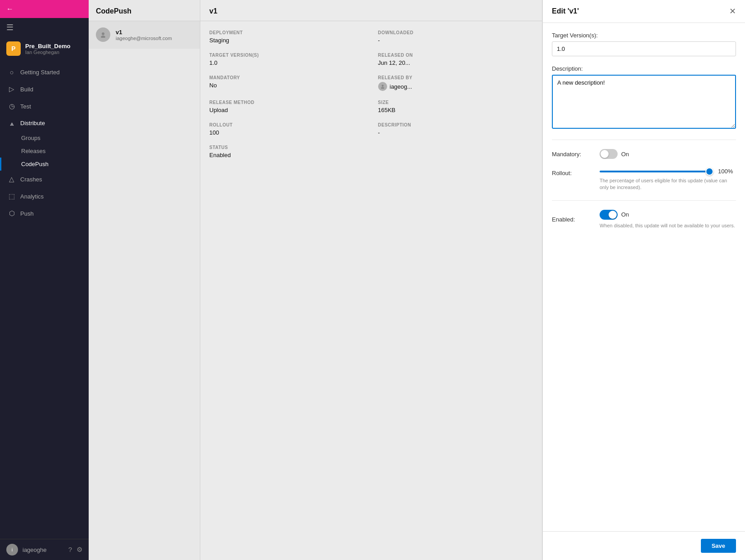  What do you see at coordinates (48, 46) in the screenshot?
I see `app-name: Pre_Built_Demo` at bounding box center [48, 46].